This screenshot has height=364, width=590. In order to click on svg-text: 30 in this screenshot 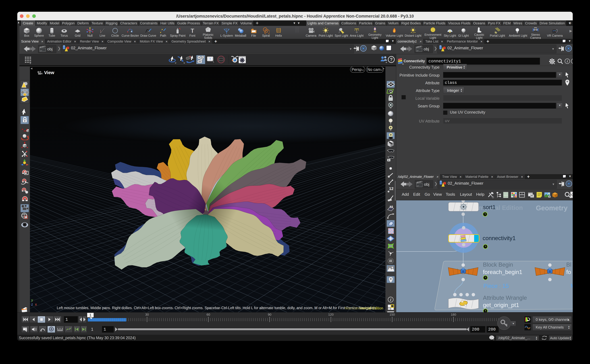, I will do `click(147, 314)`.